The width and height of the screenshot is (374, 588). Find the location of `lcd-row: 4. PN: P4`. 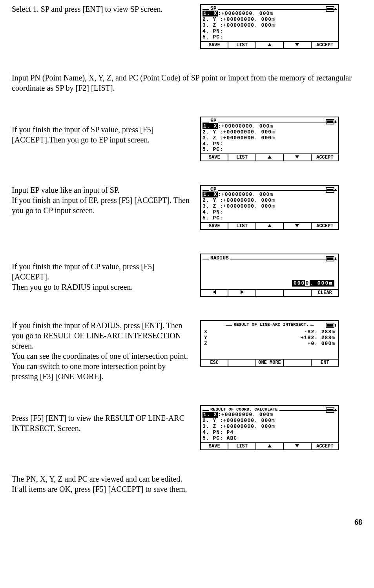

lcd-row: 4. PN: P4 is located at coordinates (270, 433).